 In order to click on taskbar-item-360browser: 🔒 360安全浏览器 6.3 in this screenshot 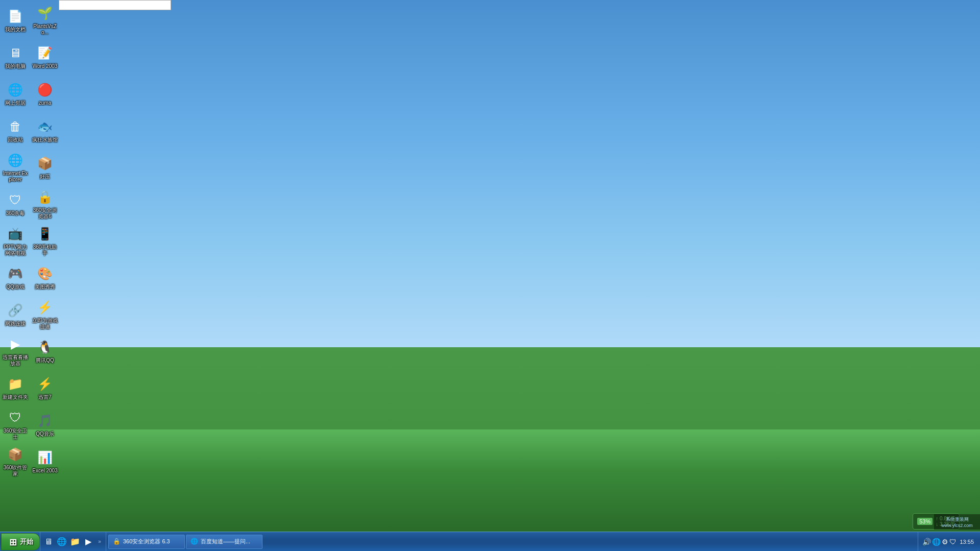, I will do `click(147, 542)`.